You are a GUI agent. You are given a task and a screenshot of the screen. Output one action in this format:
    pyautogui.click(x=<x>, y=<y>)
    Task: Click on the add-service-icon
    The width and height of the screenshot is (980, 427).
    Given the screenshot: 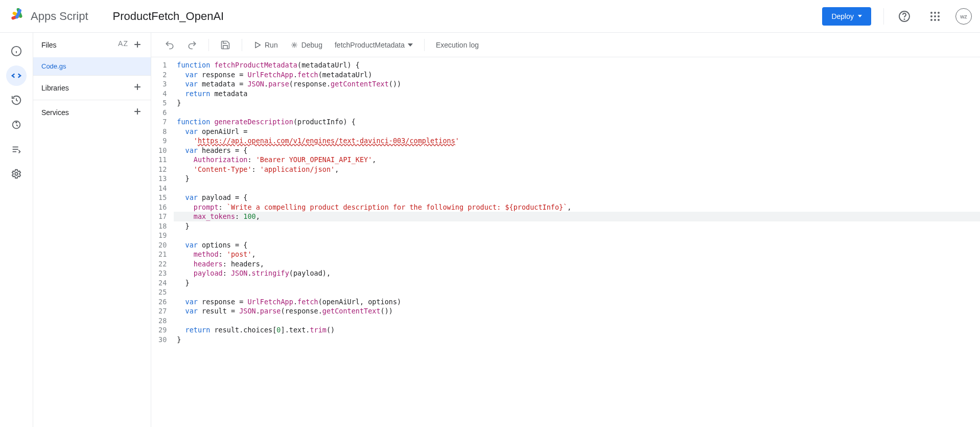 What is the action you would take?
    pyautogui.click(x=137, y=113)
    